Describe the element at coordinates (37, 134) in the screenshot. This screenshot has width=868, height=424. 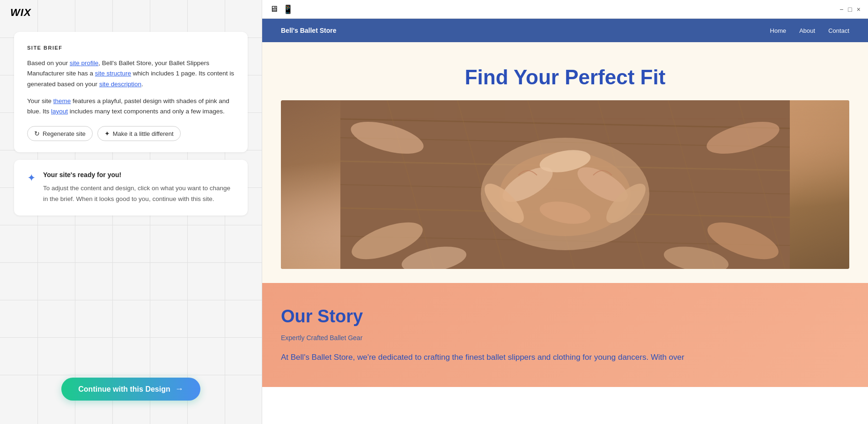
I see `regenerate-icon: ↻` at that location.